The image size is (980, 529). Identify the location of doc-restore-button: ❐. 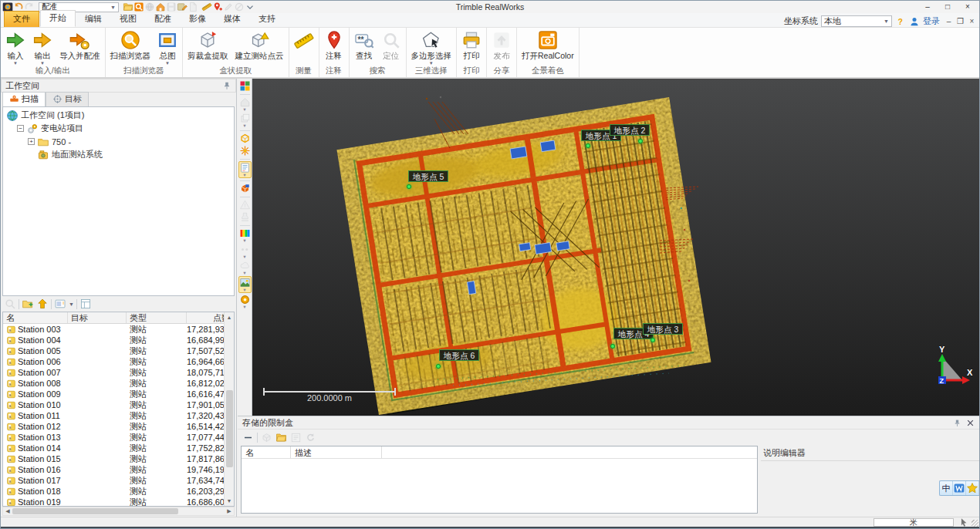
(960, 22).